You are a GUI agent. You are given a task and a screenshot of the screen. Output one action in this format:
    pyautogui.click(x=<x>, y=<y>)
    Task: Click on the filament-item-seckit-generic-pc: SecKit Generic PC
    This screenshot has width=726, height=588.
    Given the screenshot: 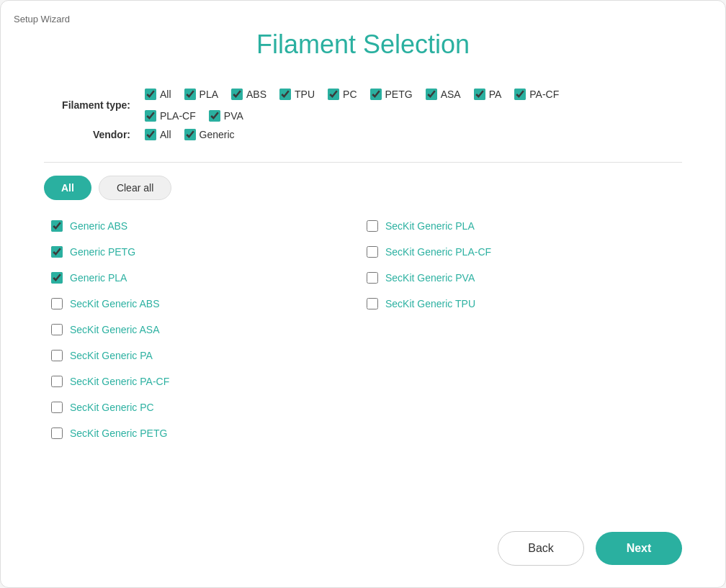 What is the action you would take?
    pyautogui.click(x=209, y=407)
    